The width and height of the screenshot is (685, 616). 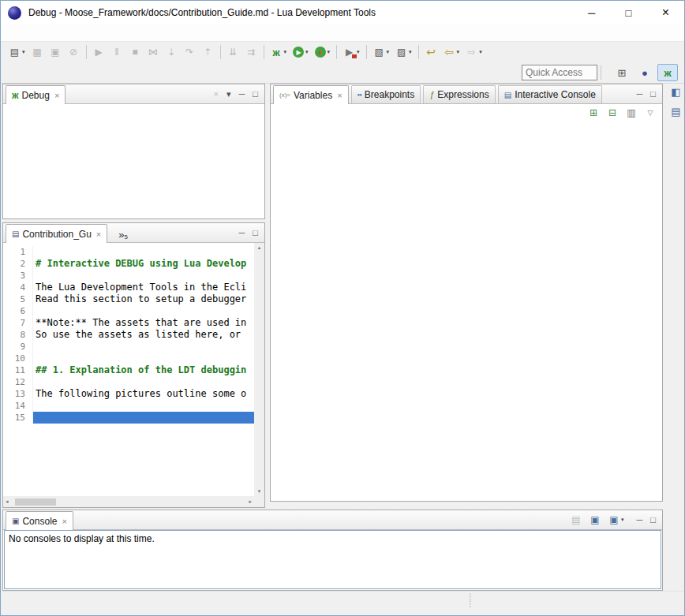 What do you see at coordinates (259, 369) in the screenshot?
I see `editor-vertical-scrollbar: ▴ ▾` at bounding box center [259, 369].